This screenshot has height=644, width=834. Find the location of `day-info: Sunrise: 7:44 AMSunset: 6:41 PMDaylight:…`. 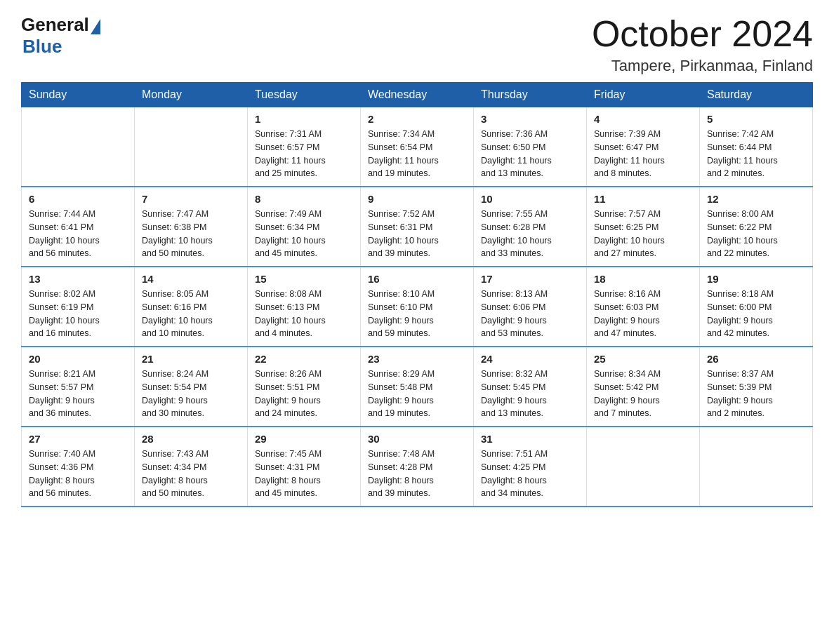

day-info: Sunrise: 7:44 AMSunset: 6:41 PMDaylight:… is located at coordinates (78, 234).